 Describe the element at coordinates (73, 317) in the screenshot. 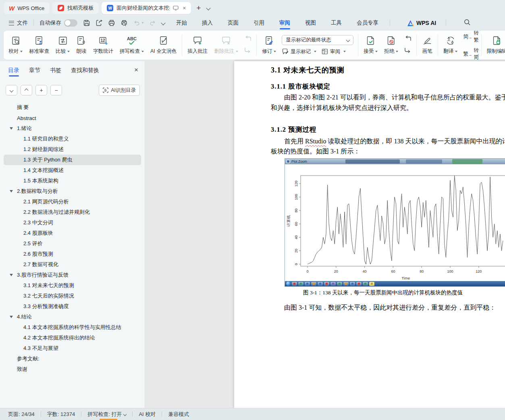

I see `toc-item: 4.结论` at that location.